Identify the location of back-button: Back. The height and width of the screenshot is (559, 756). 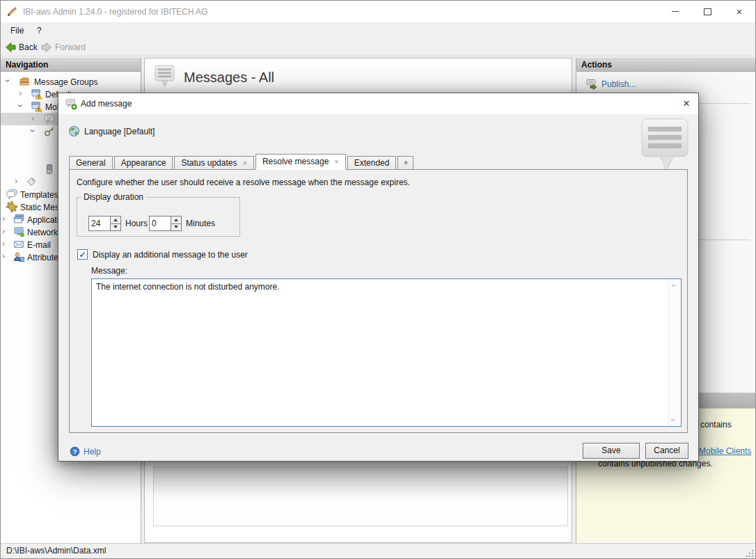
(21, 47).